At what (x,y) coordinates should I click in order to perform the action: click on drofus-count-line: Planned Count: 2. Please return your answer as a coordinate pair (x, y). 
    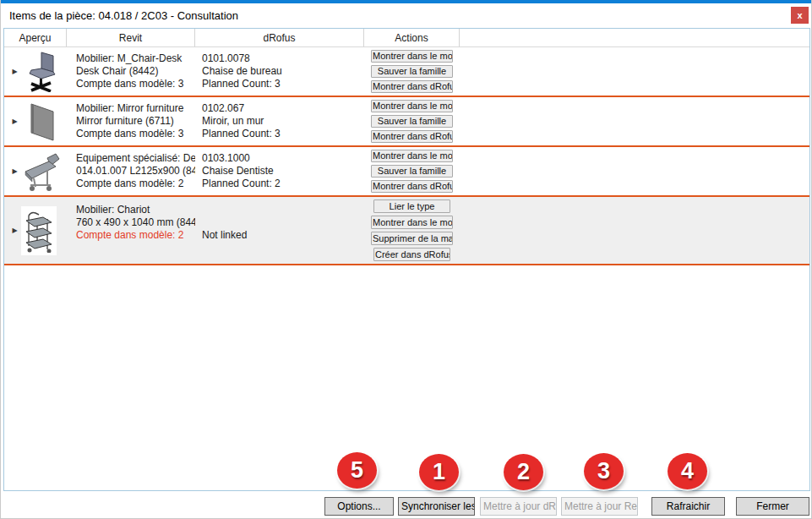
    Looking at the image, I should click on (283, 184).